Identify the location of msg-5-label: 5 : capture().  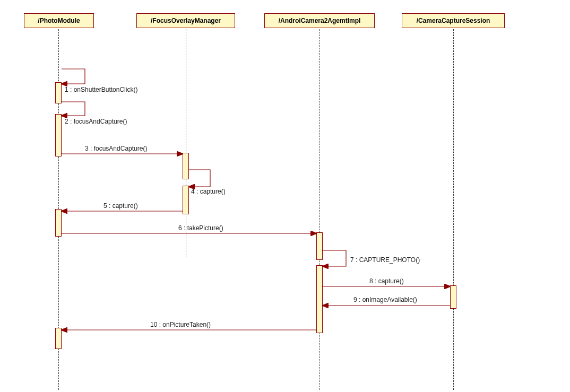
(121, 206).